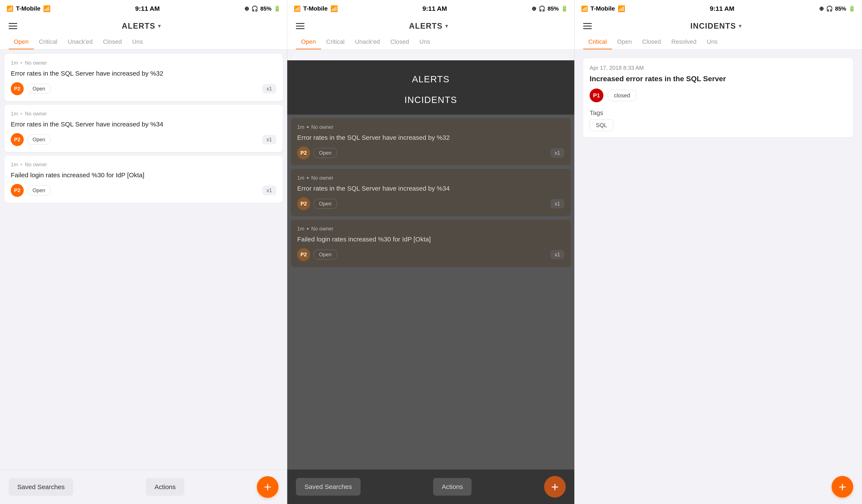 The image size is (862, 504). I want to click on tab-open-1: Open, so click(21, 42).